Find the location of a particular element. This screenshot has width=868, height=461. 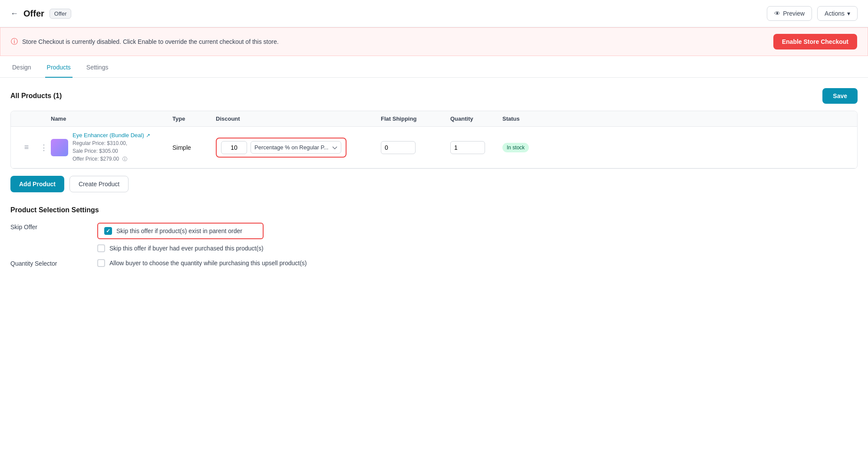

quantity-selector-label: Quantity Selector is located at coordinates (45, 263).